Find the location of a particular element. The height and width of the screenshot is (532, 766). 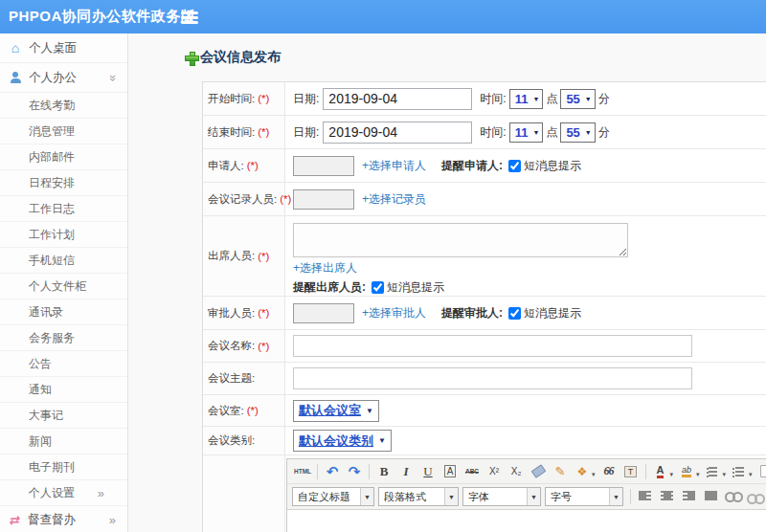

sidebar-item-label: 新闻 is located at coordinates (40, 442).